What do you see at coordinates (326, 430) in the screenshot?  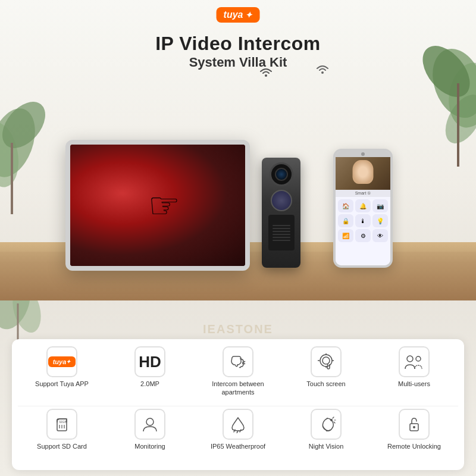 I see `feature-night-vision: Night Vision` at bounding box center [326, 430].